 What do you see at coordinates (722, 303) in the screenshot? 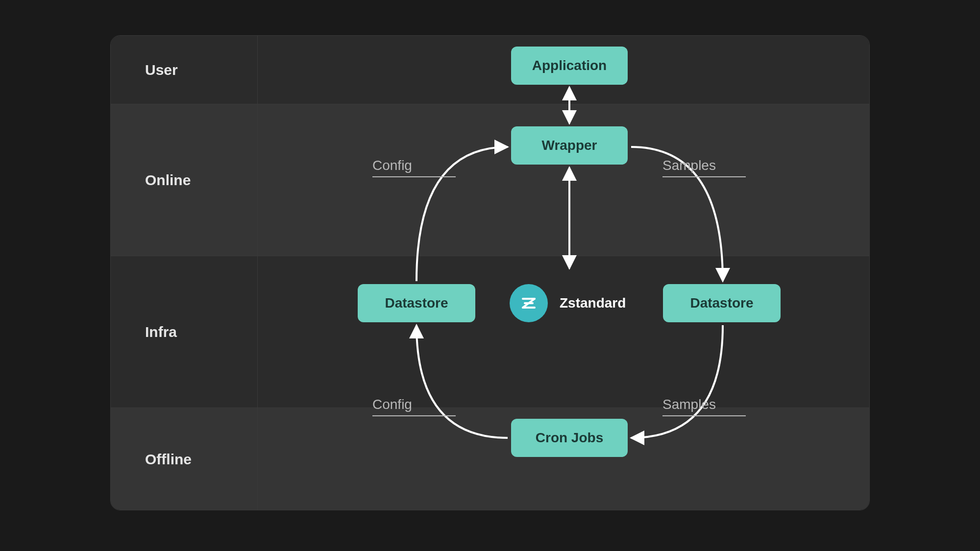
I see `node-datastore-right: Datastore` at bounding box center [722, 303].